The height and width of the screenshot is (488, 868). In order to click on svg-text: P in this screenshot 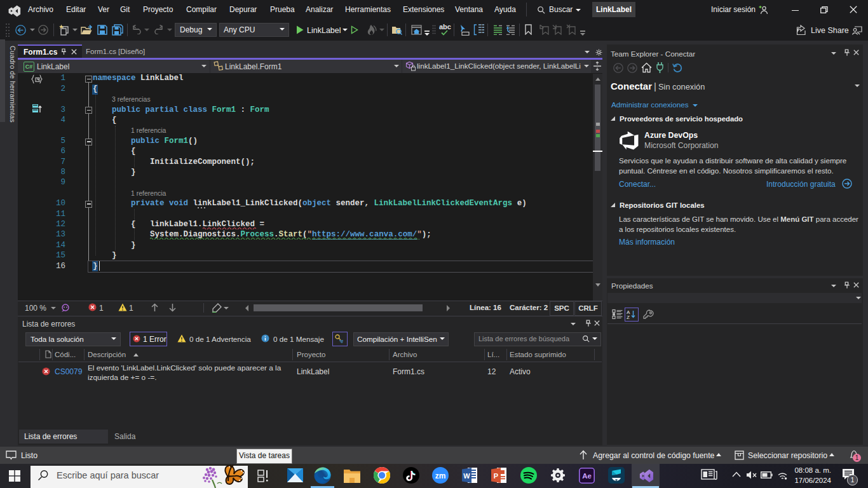, I will do `click(496, 476)`.